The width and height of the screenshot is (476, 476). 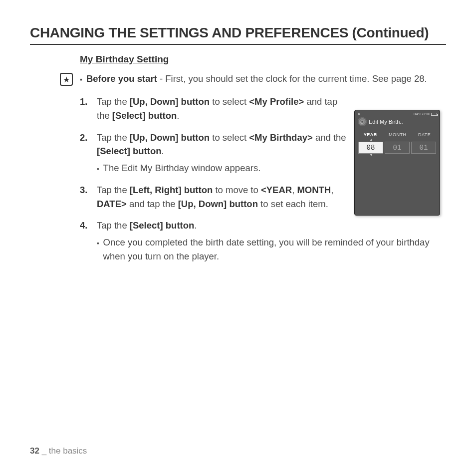 I want to click on page-title: CHANGING THE SETTINGS AND PREFERENCES (C…, so click(x=238, y=35).